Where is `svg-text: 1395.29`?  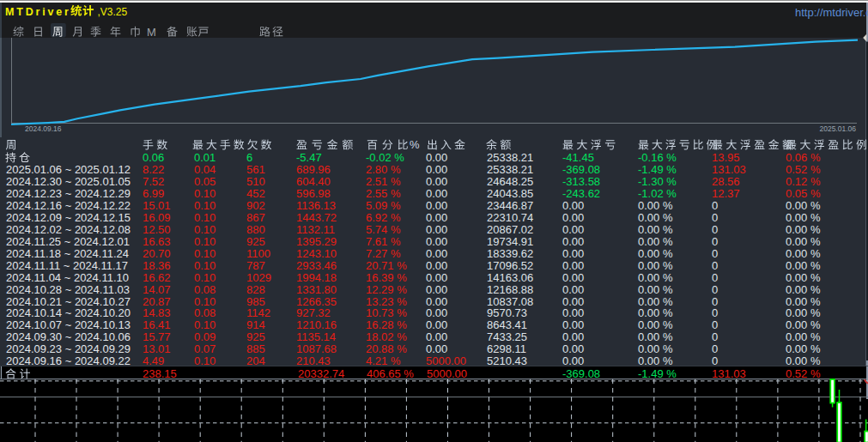
svg-text: 1395.29 is located at coordinates (316, 242).